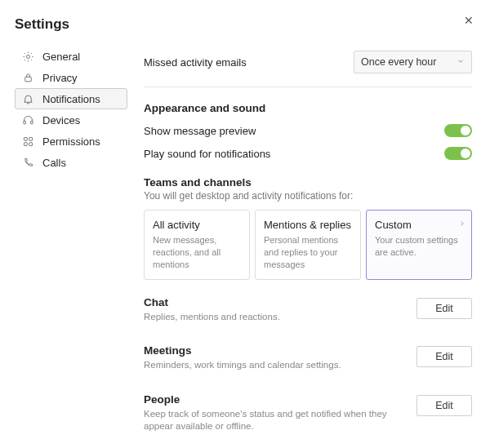 The width and height of the screenshot is (490, 448). What do you see at coordinates (458, 153) in the screenshot?
I see `play-sound-toggle` at bounding box center [458, 153].